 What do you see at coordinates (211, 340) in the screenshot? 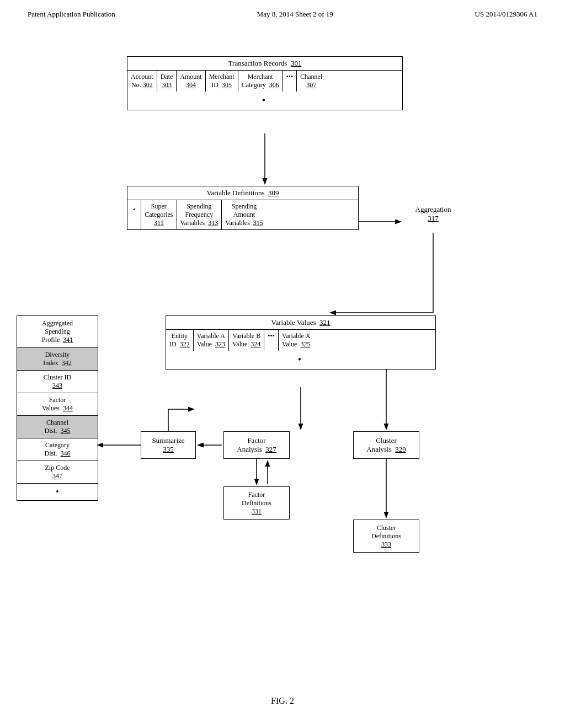
I see `varval-col-vara: Variable AValue 323` at bounding box center [211, 340].